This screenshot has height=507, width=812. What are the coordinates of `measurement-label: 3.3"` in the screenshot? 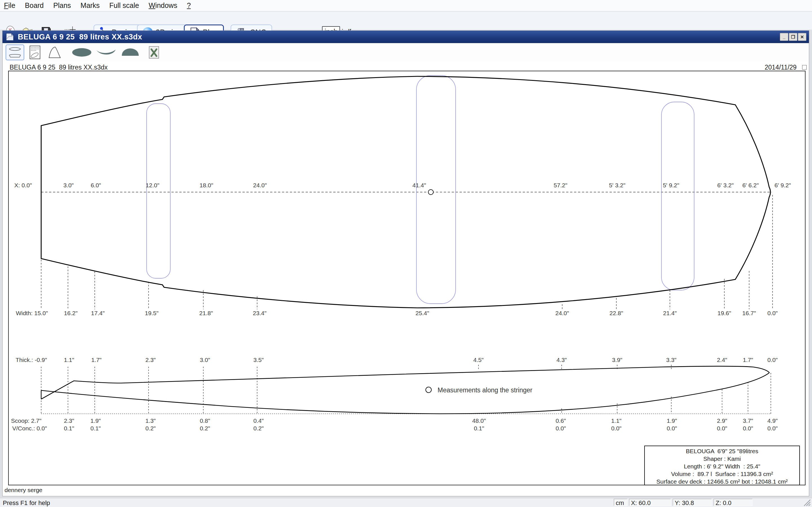 It's located at (672, 360).